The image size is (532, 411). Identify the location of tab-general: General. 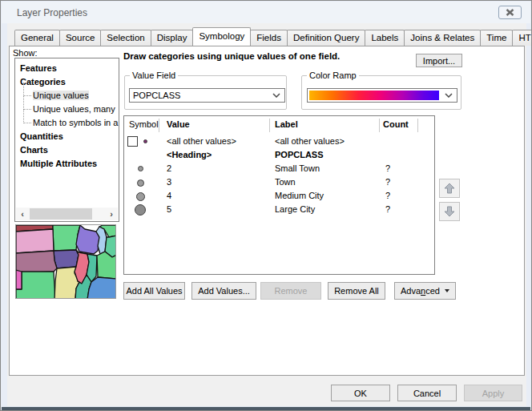
(37, 38).